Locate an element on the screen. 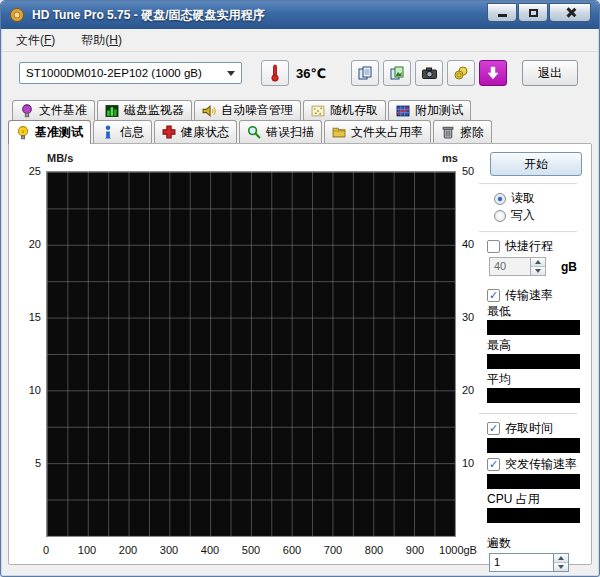 This screenshot has width=600, height=577. tab-benchmark: 基准测试 is located at coordinates (50, 132).